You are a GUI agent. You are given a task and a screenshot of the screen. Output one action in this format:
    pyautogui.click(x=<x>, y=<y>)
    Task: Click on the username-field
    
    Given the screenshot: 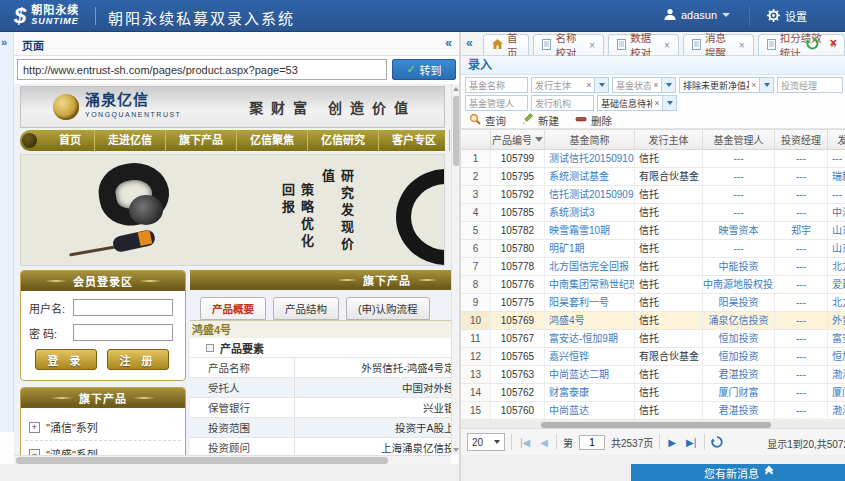 What is the action you would take?
    pyautogui.click(x=123, y=308)
    